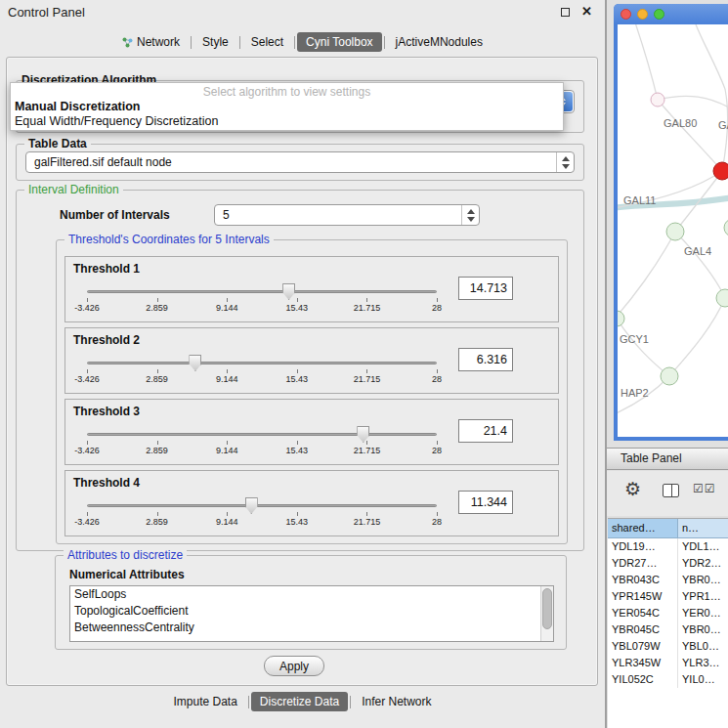 The width and height of the screenshot is (728, 728). Describe the element at coordinates (299, 702) in the screenshot. I see `tab-discretize-data: Discretize Data` at that location.